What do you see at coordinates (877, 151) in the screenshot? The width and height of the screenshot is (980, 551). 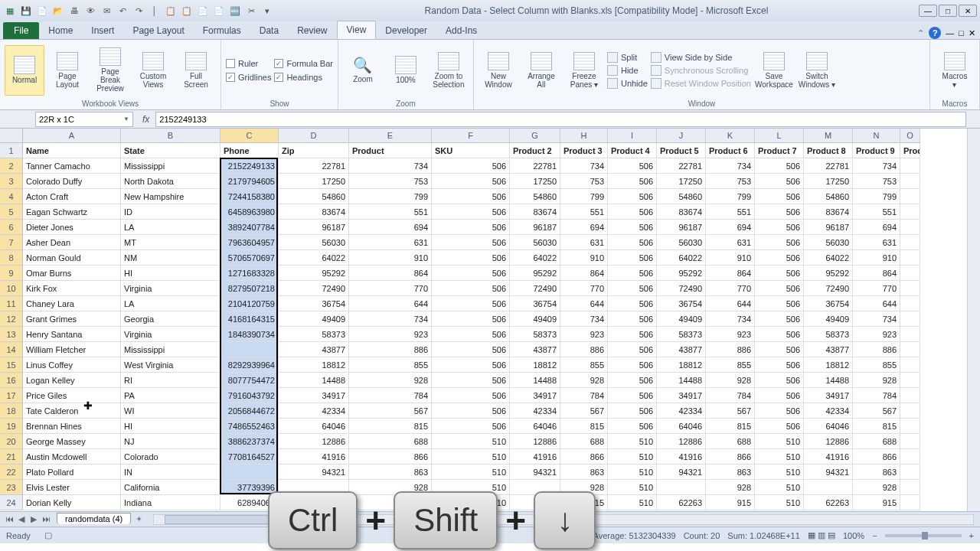 I see `header-cell: Product 9` at bounding box center [877, 151].